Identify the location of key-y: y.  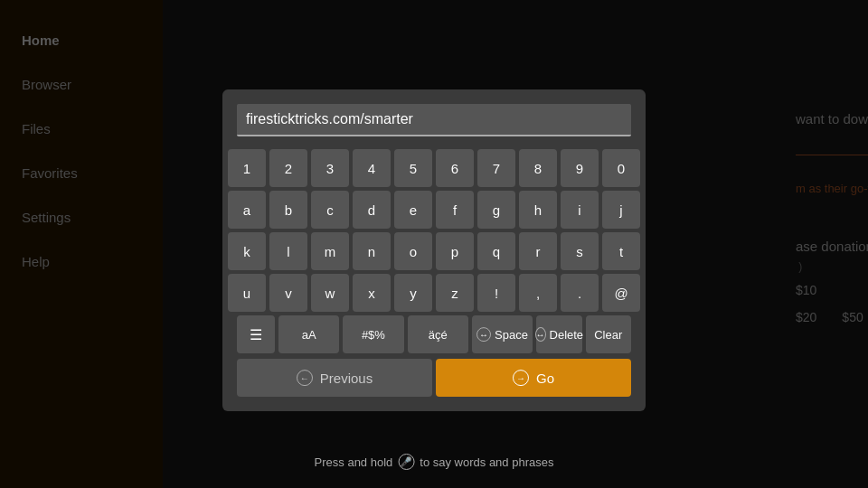
(413, 293).